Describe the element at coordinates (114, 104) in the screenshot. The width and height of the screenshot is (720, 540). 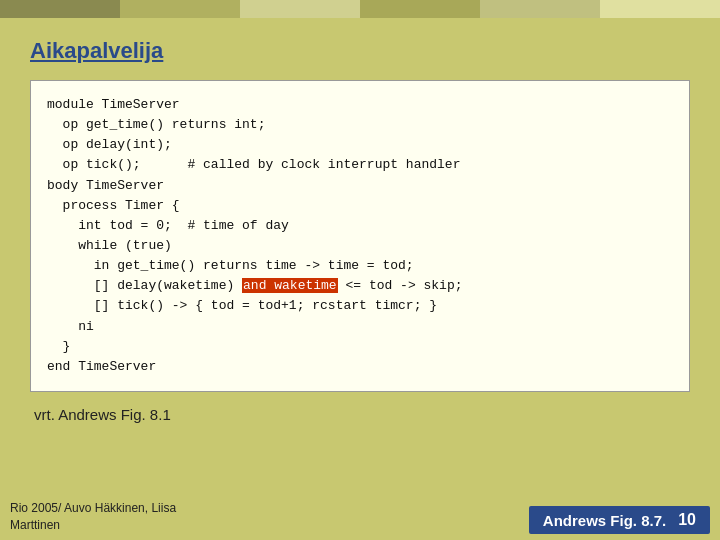
I see `code-line1: module TimeServer` at that location.